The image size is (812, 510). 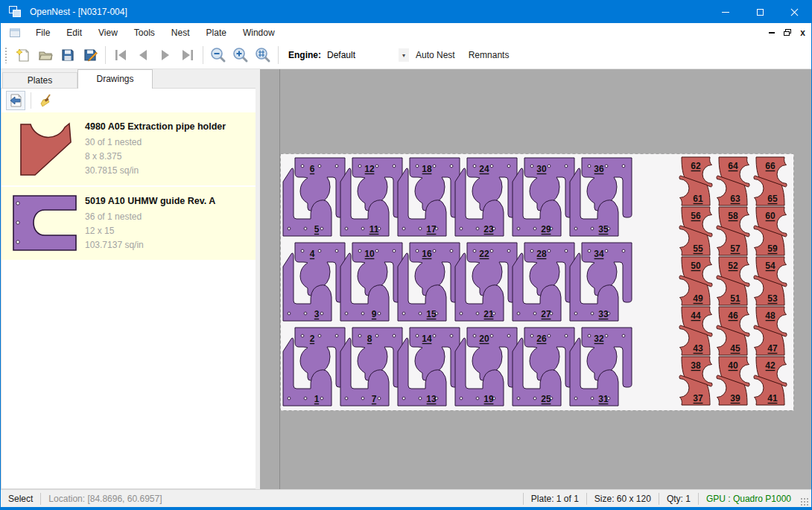 I want to click on part-number: 26, so click(x=542, y=339).